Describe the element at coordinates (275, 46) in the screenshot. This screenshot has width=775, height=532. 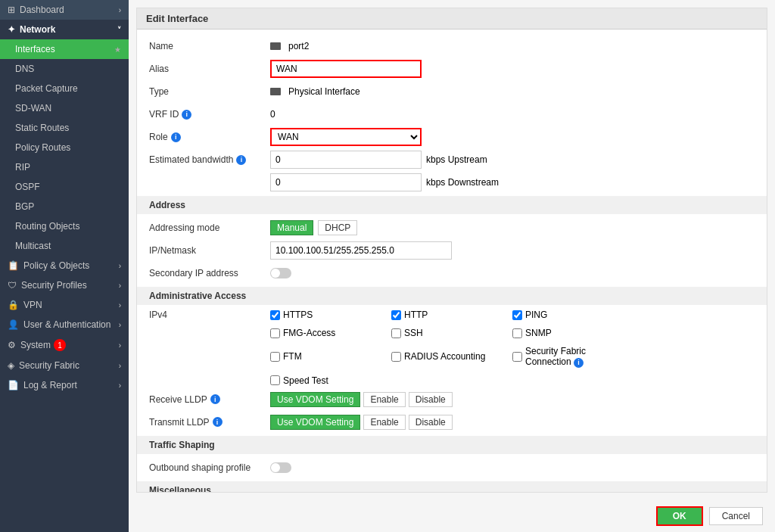
I see `port-icon` at that location.